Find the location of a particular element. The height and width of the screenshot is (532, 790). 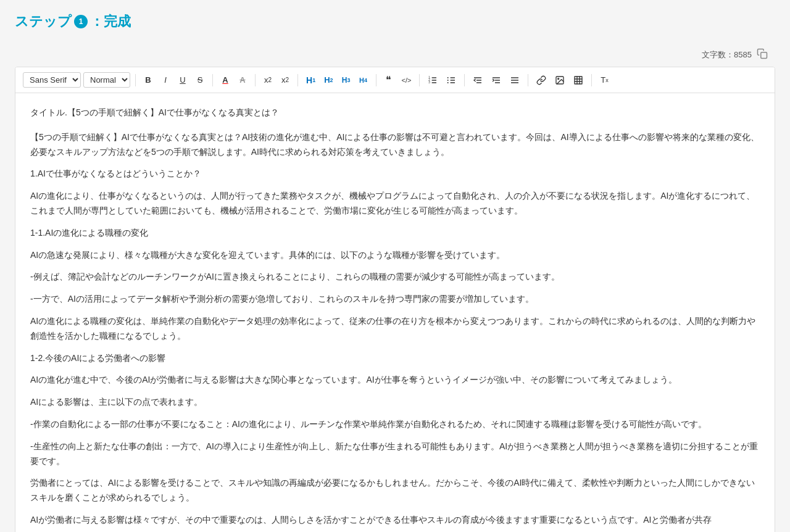

font-color-strikethrough-button: A is located at coordinates (243, 80).